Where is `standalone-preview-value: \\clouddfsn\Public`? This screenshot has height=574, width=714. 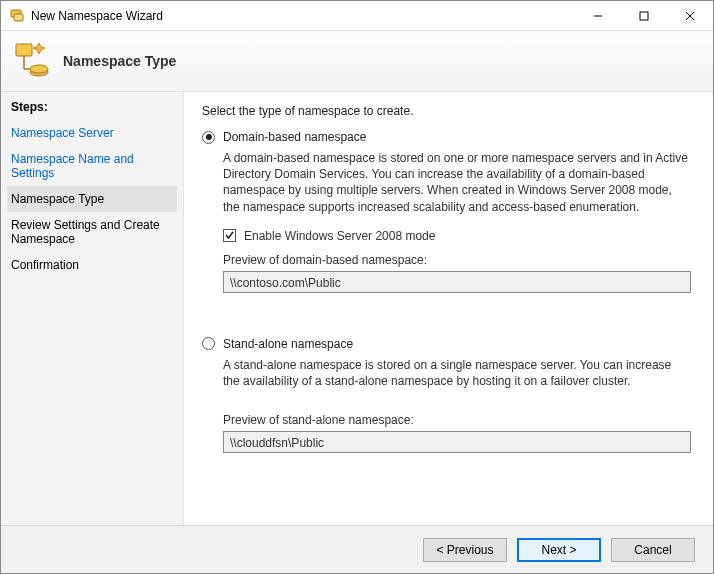
standalone-preview-value: \\clouddfsn\Public is located at coordinates (457, 442).